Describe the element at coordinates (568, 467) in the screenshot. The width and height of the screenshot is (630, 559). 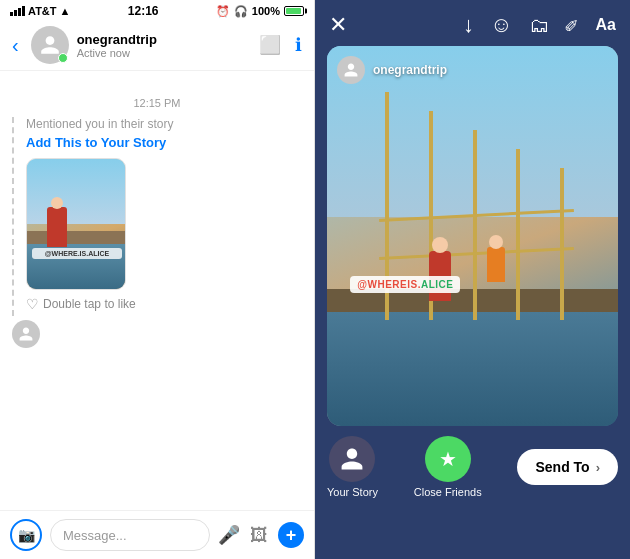
I see `send-to-button: Send To ›` at that location.